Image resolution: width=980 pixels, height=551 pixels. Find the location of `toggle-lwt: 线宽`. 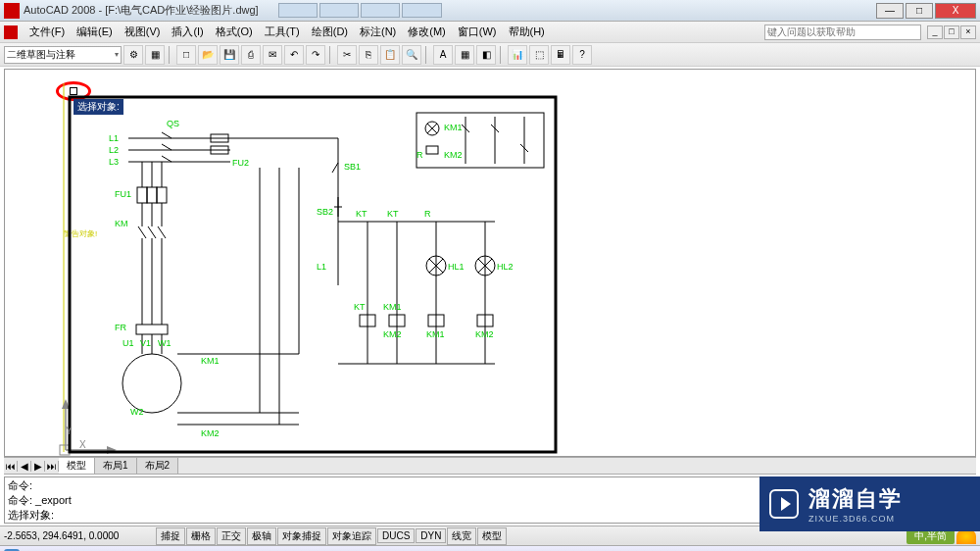

toggle-lwt: 线宽 is located at coordinates (462, 536).